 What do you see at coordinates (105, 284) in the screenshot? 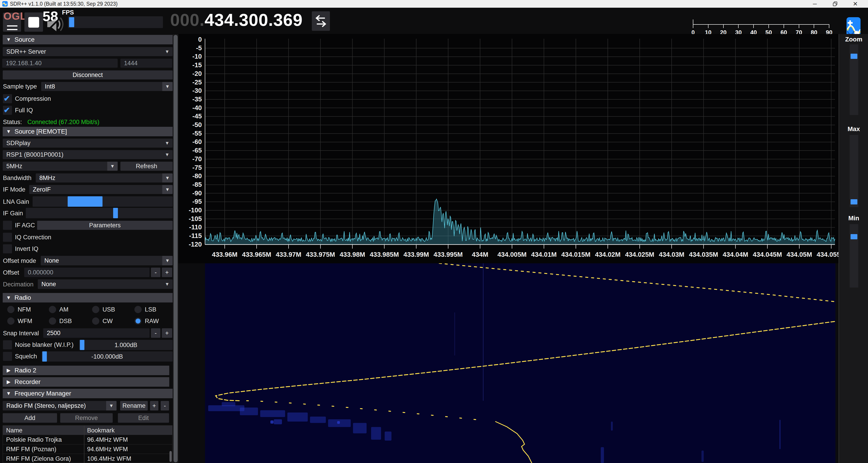
I see `decimation-select: None ▼` at bounding box center [105, 284].